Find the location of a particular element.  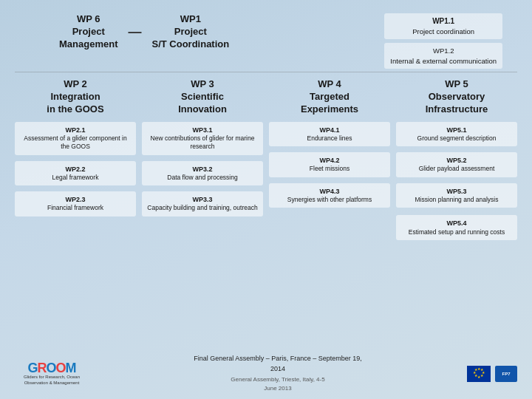

wp1-2-box: WP1.2 Internal & external communication is located at coordinates (443, 56).